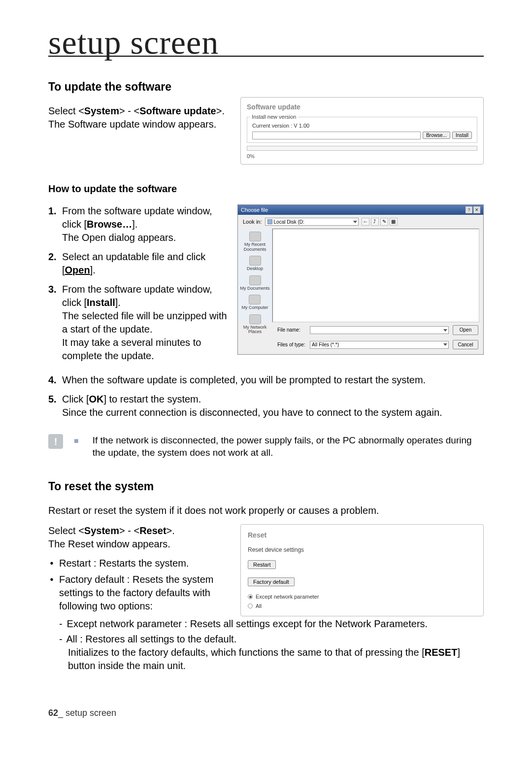 The height and width of the screenshot is (774, 532). Describe the element at coordinates (270, 222) in the screenshot. I see `drive-icon` at that location.